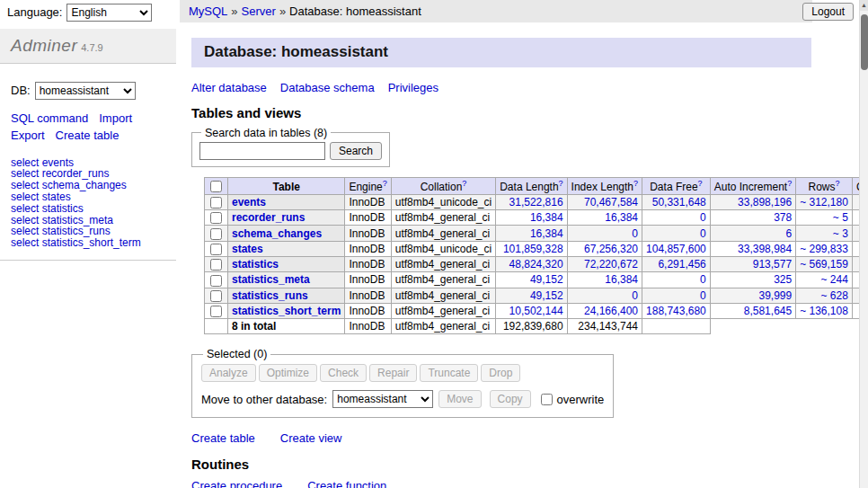 The width and height of the screenshot is (868, 488). What do you see at coordinates (28, 135) in the screenshot?
I see `sidebar-action-link: Export` at bounding box center [28, 135].